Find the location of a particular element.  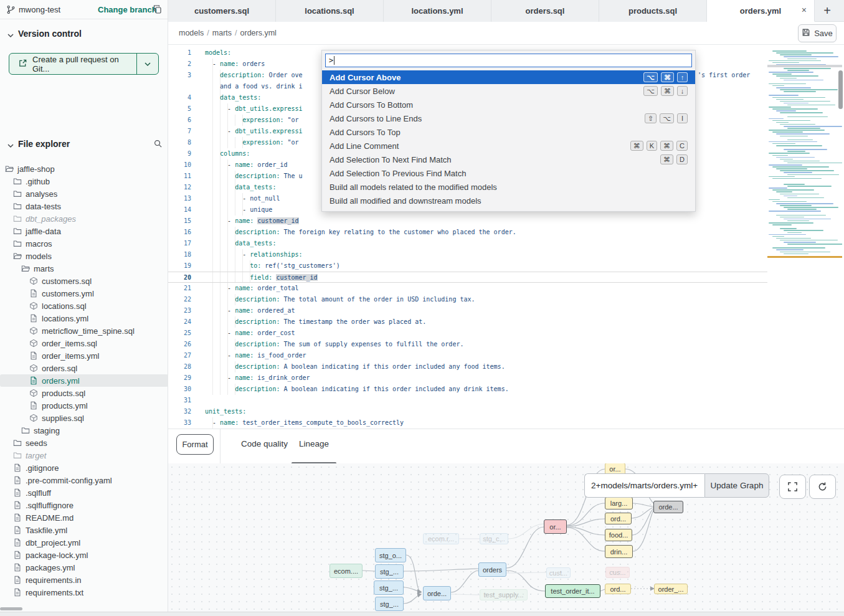

tree-item--gitignore: .gitignore is located at coordinates (84, 468).